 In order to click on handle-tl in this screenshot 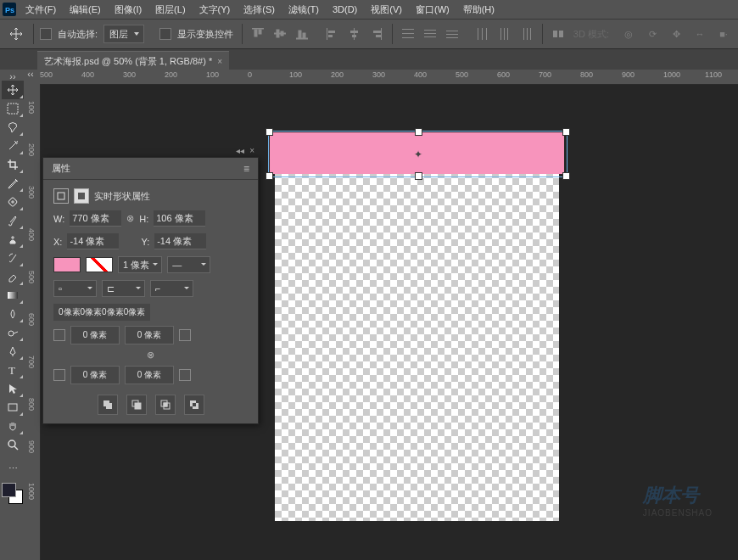, I will do `click(270, 132)`.